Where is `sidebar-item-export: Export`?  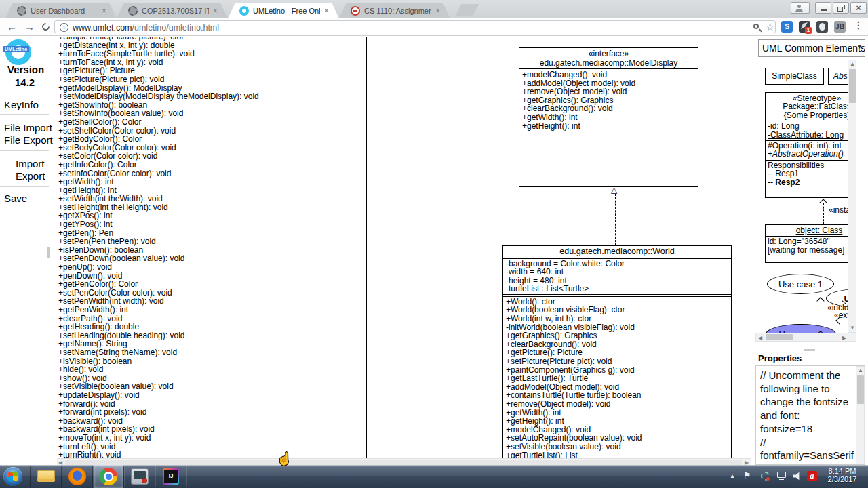 sidebar-item-export: Export is located at coordinates (30, 176).